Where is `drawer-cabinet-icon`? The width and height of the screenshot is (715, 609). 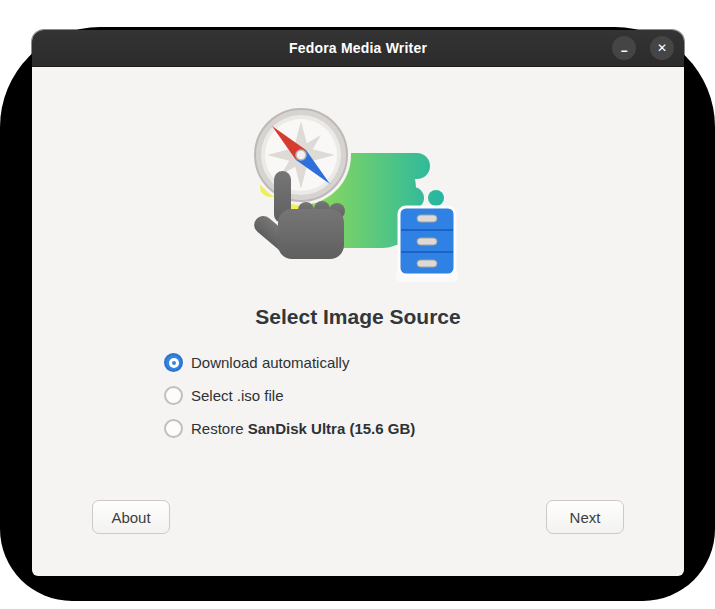
drawer-cabinet-icon is located at coordinates (427, 244).